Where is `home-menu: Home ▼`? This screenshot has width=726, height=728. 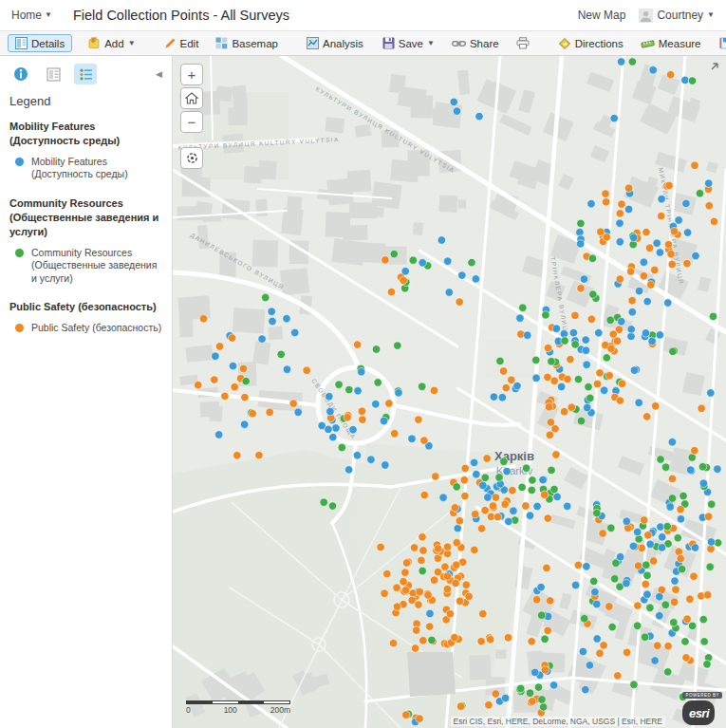
home-menu: Home ▼ is located at coordinates (32, 15).